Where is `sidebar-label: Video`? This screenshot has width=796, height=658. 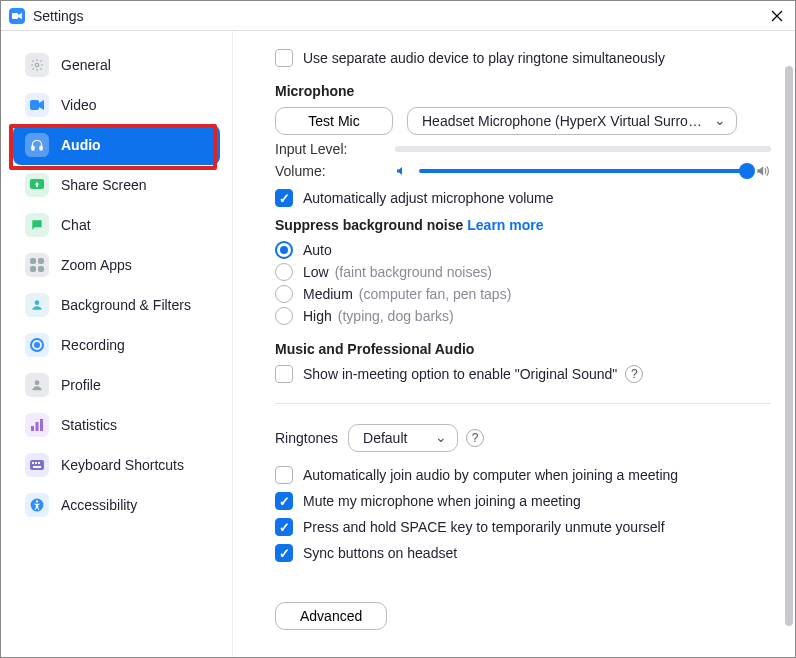 sidebar-label: Video is located at coordinates (79, 105).